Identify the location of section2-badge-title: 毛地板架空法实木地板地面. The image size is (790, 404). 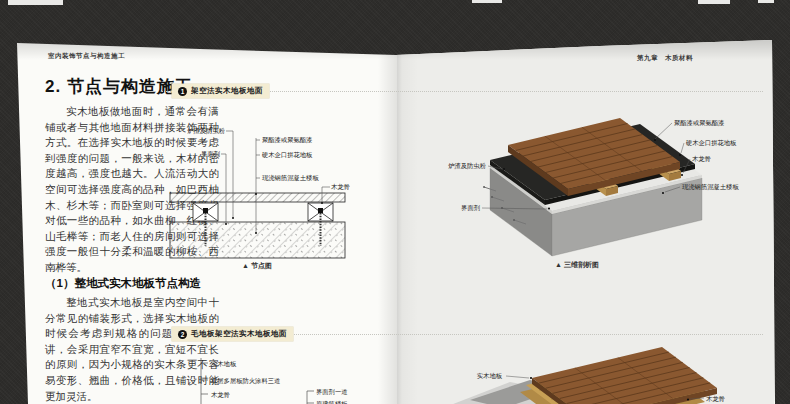
(239, 334).